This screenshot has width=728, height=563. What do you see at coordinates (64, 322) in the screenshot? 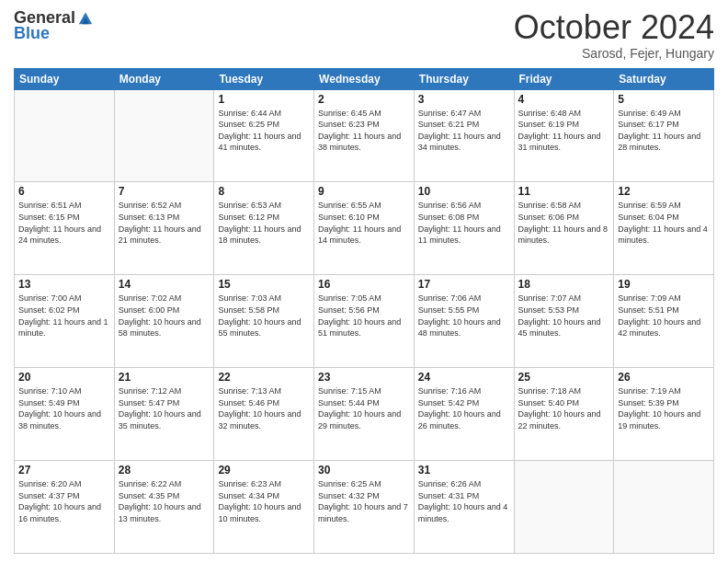
I see `table-row: 13Sunrise: 7:00 AMSunset: 6:02 PMDayligh…` at bounding box center [64, 322].